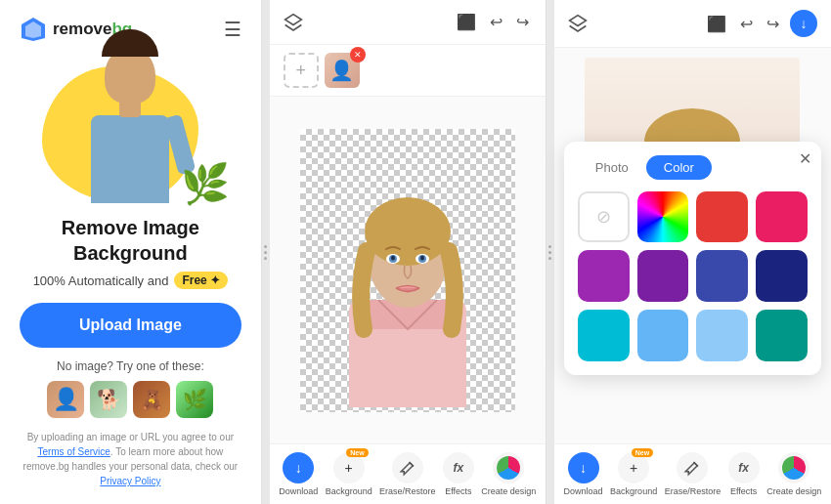  What do you see at coordinates (692, 258) in the screenshot?
I see `color-picker-panel: ✕ Photo Color ⊘` at bounding box center [692, 258].